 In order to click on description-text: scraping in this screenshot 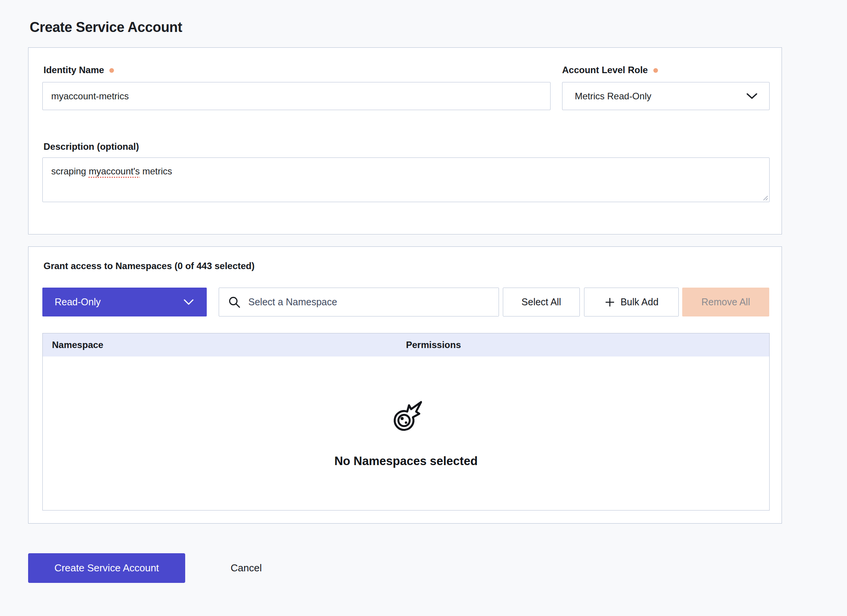, I will do `click(70, 171)`.